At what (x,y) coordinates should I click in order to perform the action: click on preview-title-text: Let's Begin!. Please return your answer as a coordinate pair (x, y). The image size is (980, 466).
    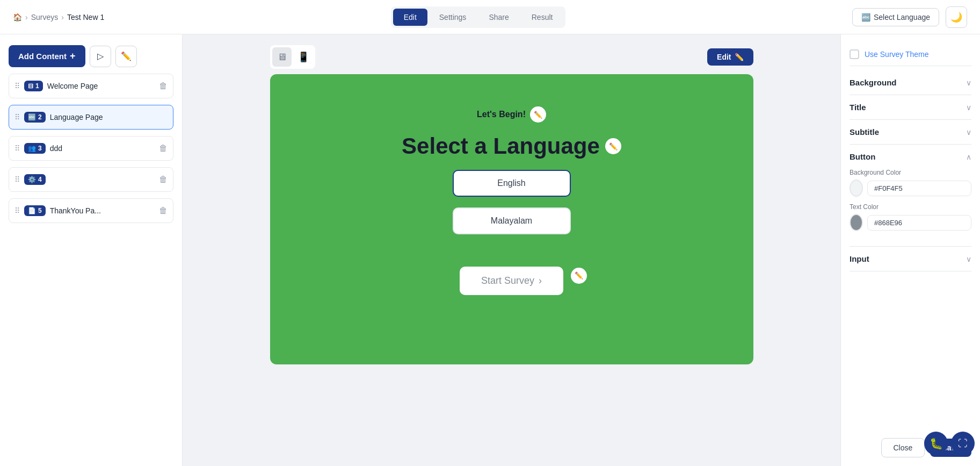
    Looking at the image, I should click on (502, 114).